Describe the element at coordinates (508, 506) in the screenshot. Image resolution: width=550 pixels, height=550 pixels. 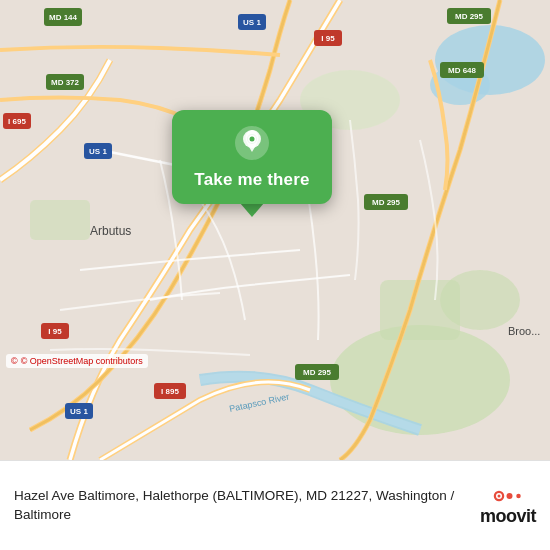
I see `moovit-logo: moovit` at that location.